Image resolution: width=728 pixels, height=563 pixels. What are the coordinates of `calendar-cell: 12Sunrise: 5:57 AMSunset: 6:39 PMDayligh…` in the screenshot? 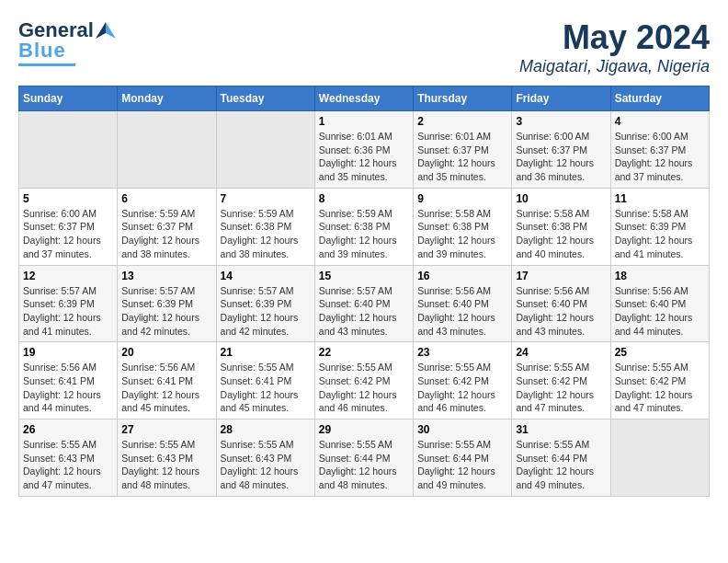 It's located at (68, 304).